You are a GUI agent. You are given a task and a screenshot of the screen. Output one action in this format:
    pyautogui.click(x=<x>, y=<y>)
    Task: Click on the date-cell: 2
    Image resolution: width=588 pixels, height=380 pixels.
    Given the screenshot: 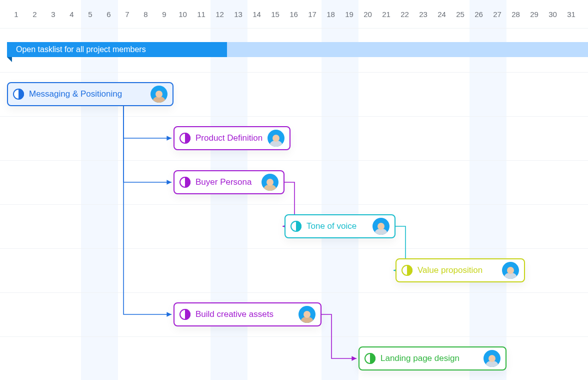 What is the action you would take?
    pyautogui.click(x=35, y=14)
    